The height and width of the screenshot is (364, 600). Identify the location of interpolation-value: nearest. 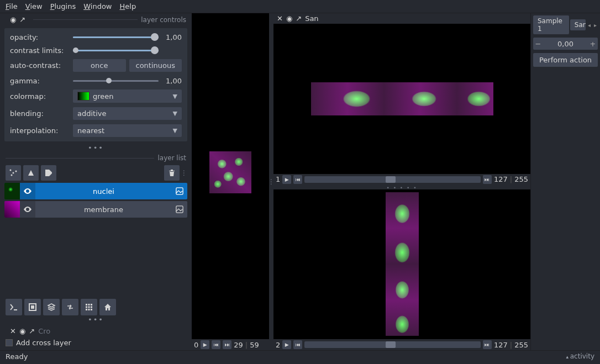
(91, 130).